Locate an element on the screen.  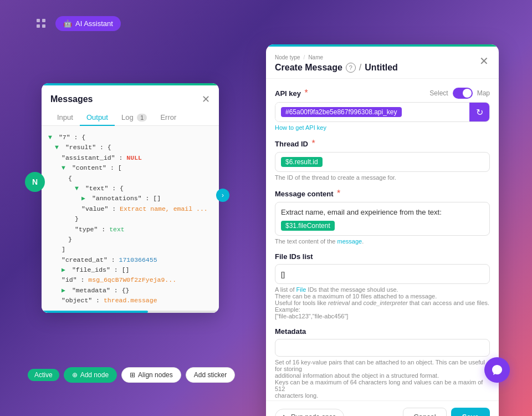
cancel-button: Cancel is located at coordinates (424, 412).